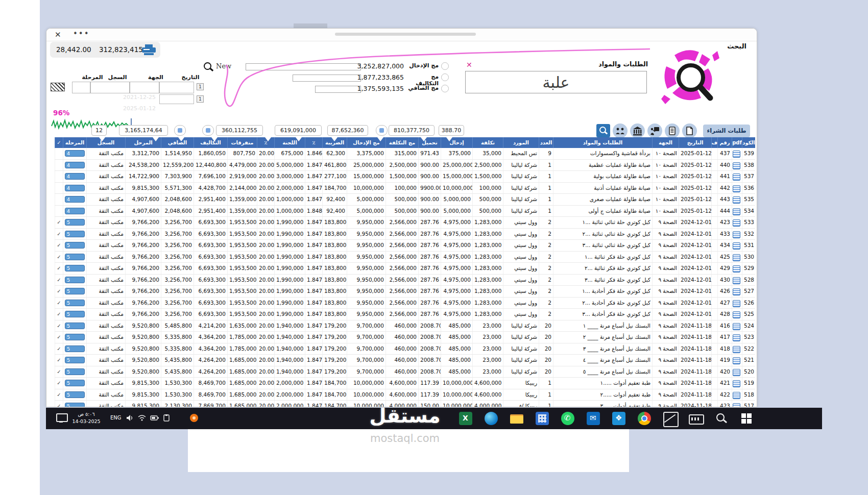 This screenshot has width=868, height=495. What do you see at coordinates (546, 143) in the screenshot?
I see `header-cell: العدد` at bounding box center [546, 143].